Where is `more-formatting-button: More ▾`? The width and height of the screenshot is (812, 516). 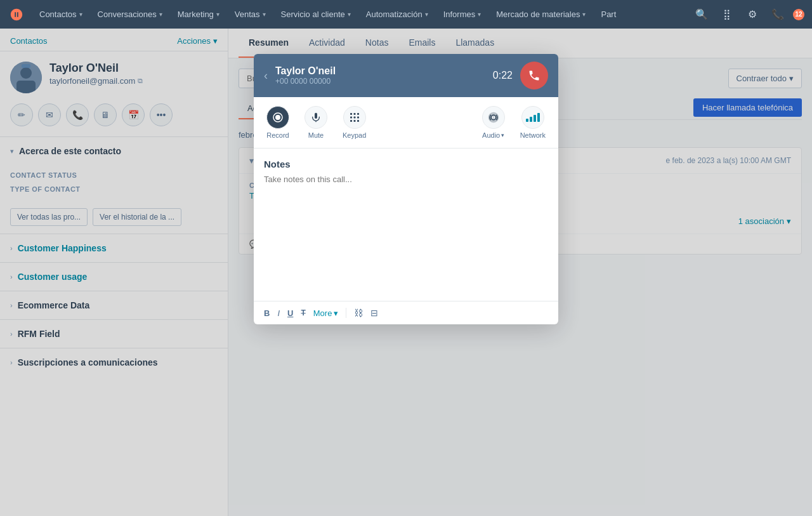 more-formatting-button: More ▾ is located at coordinates (326, 314).